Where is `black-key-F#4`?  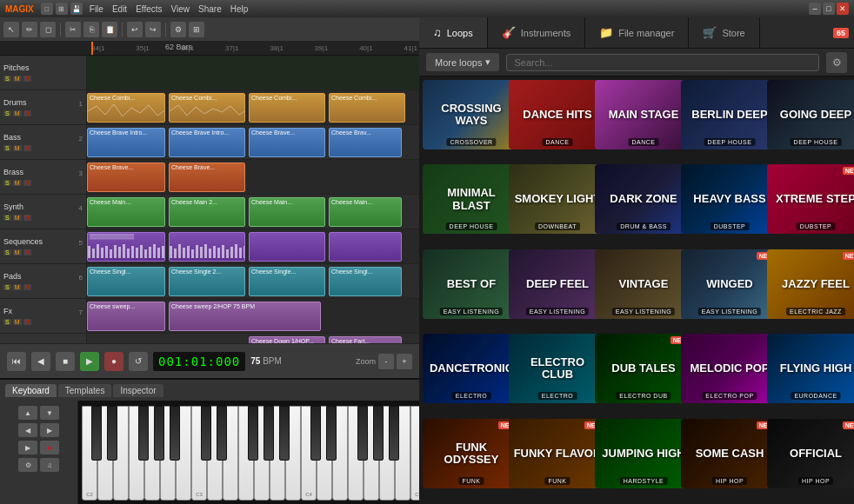 black-key-F#4 is located at coordinates (363, 433).